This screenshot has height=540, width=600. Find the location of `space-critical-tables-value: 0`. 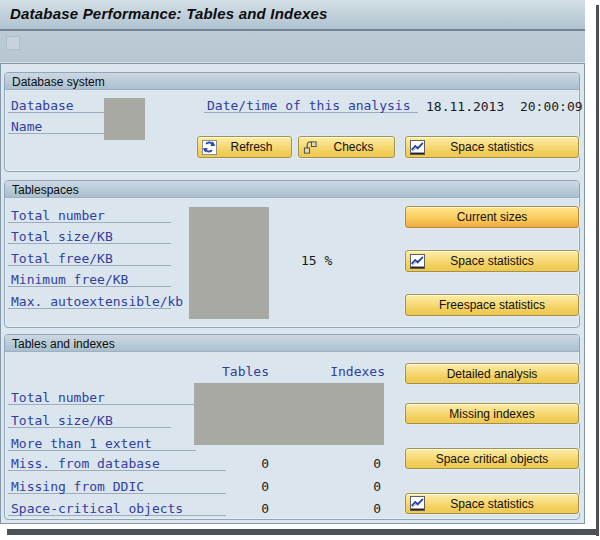

space-critical-tables-value: 0 is located at coordinates (239, 508).